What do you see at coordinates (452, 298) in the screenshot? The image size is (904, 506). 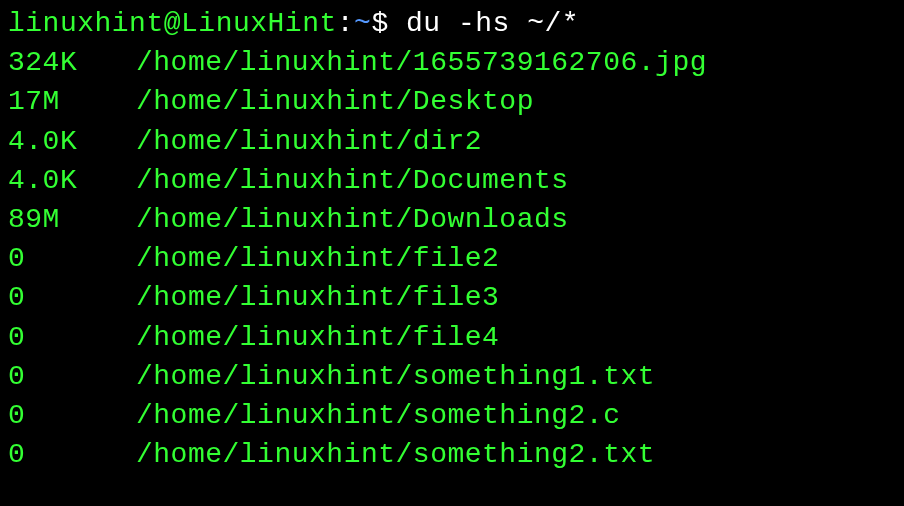 I see `output-row: 0/home/linuxhint/file3` at bounding box center [452, 298].